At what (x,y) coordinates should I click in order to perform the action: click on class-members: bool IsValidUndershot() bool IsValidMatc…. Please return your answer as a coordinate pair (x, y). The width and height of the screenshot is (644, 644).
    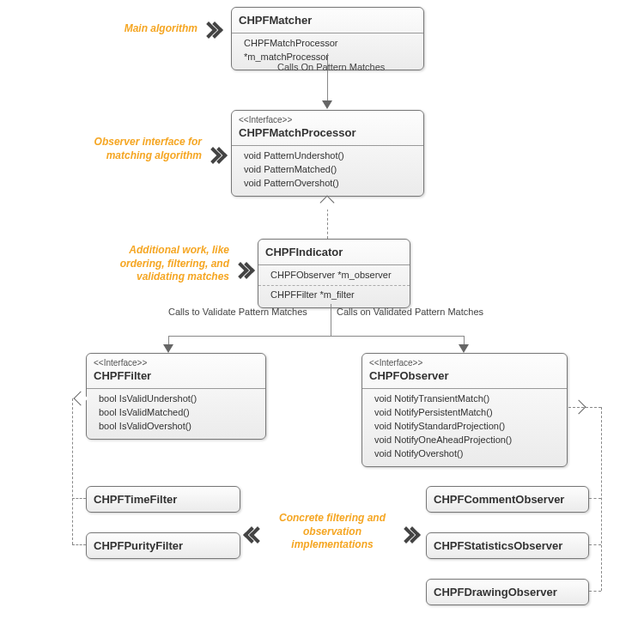
    Looking at the image, I should click on (176, 414).